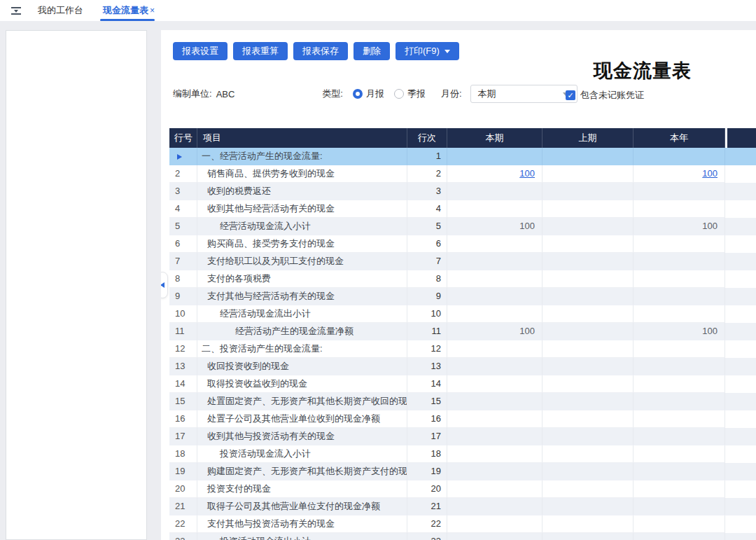 The image size is (756, 540). I want to click on column-header-filler, so click(741, 138).